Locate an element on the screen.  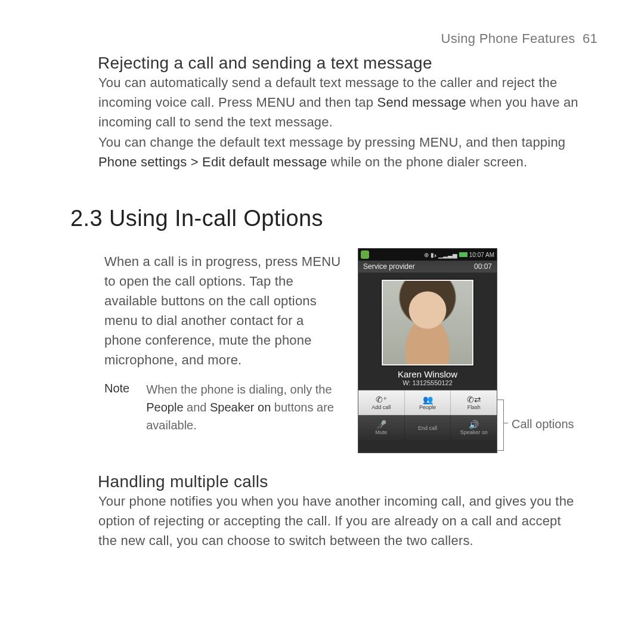
note-block: Note When the phone is dialing, only the… is located at coordinates (224, 407).